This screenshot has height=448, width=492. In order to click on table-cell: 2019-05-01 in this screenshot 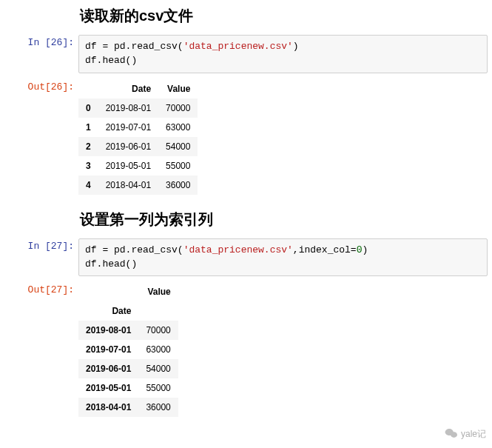, I will do `click(129, 166)`.